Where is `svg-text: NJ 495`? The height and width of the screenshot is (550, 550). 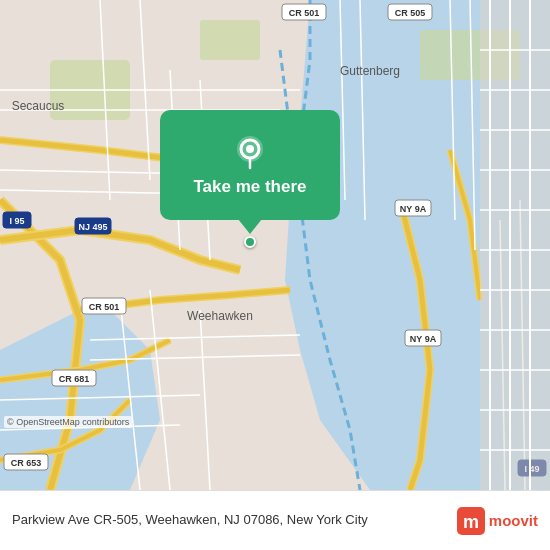 svg-text: NJ 495 is located at coordinates (92, 227).